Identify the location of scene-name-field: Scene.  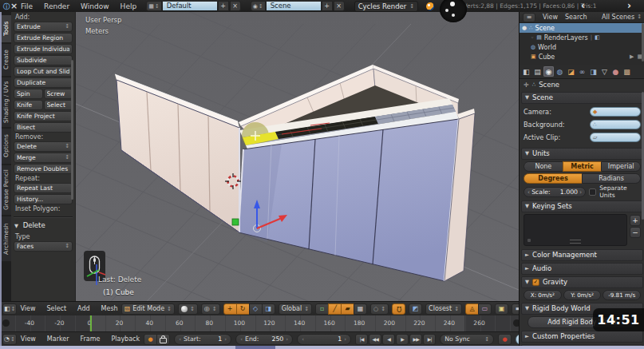
(294, 6).